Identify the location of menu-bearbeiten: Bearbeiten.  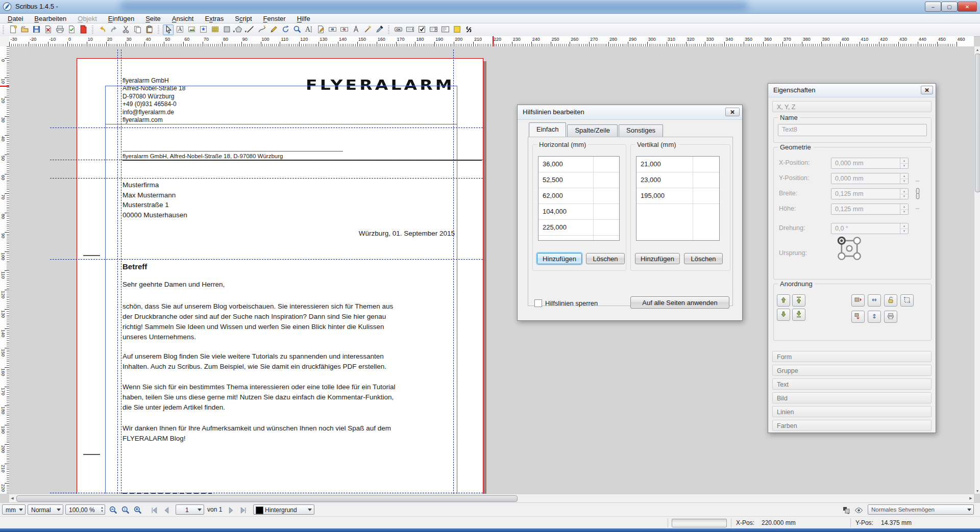
(50, 18).